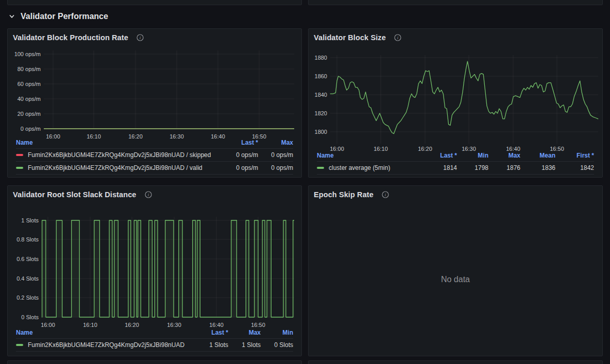 The image size is (610, 364). Describe the element at coordinates (538, 155) in the screenshot. I see `legend-col-mean: Mean` at that location.